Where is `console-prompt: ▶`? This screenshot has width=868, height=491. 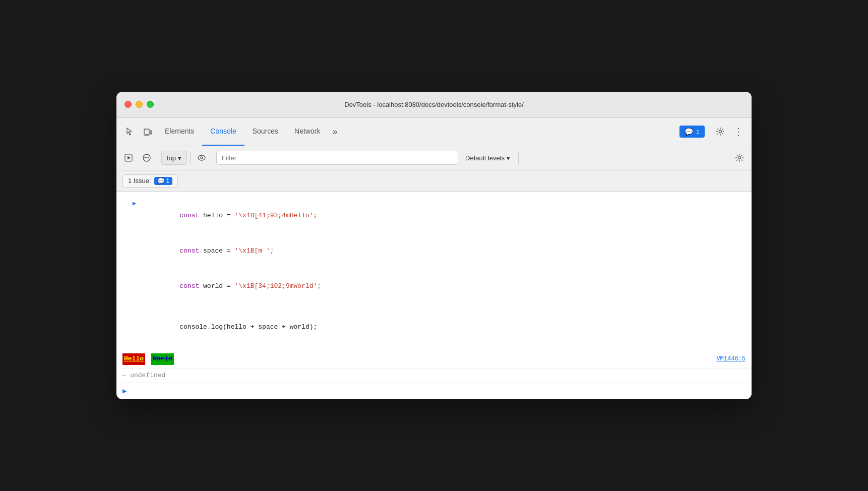 console-prompt: ▶ is located at coordinates (434, 391).